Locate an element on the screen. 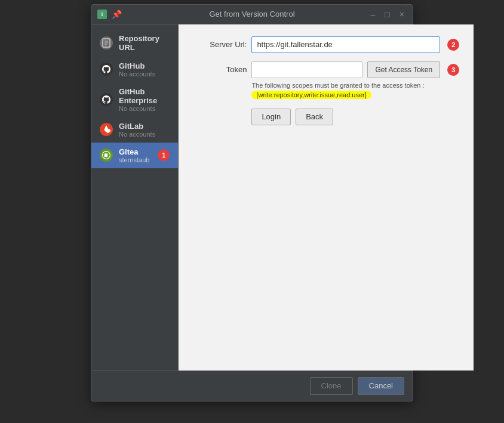 The image size is (504, 423). sidebar: Repository URL GitHub No accounts is located at coordinates (135, 197).